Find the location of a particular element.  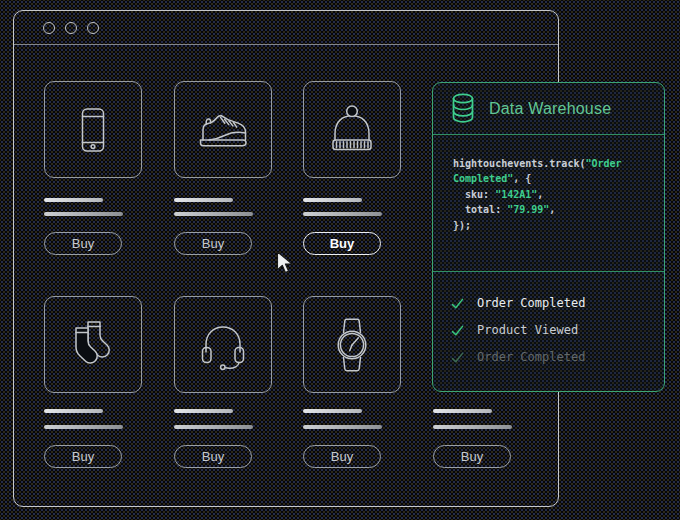

code-line: total: "79.99", is located at coordinates (558, 210).